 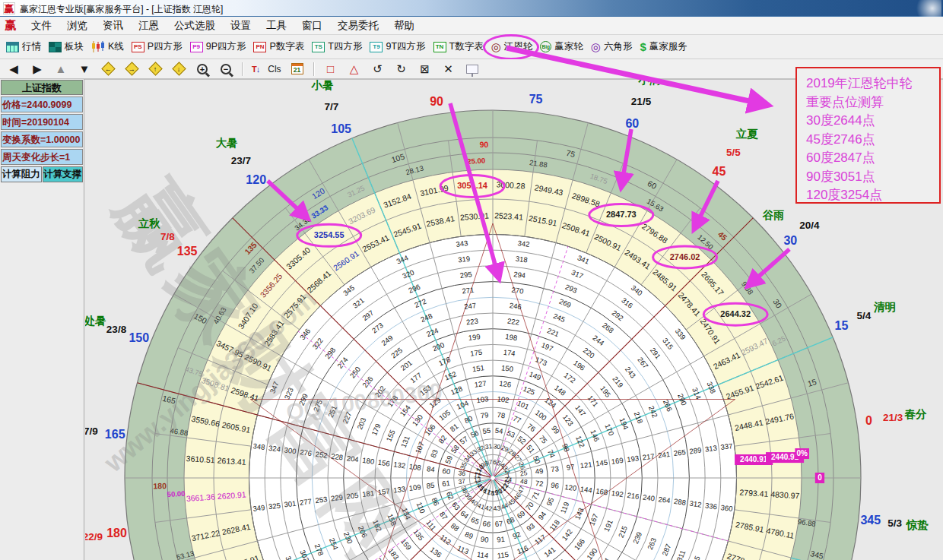 What do you see at coordinates (259, 508) in the screenshot?
I see `svg-text: 349` at bounding box center [259, 508].